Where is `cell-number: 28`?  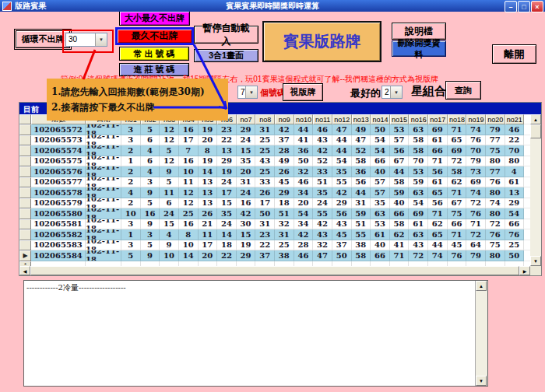 cell-number: 28 is located at coordinates (285, 151).